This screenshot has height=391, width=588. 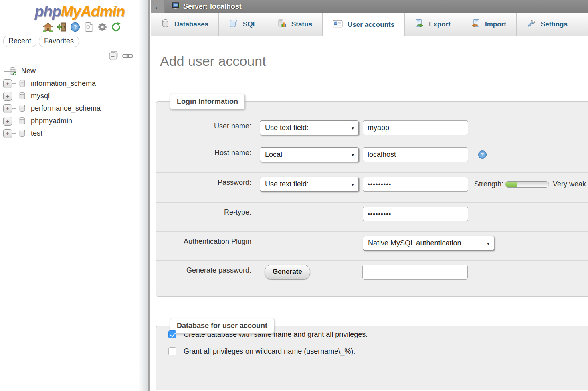 What do you see at coordinates (302, 24) in the screenshot?
I see `tab-label: Status` at bounding box center [302, 24].